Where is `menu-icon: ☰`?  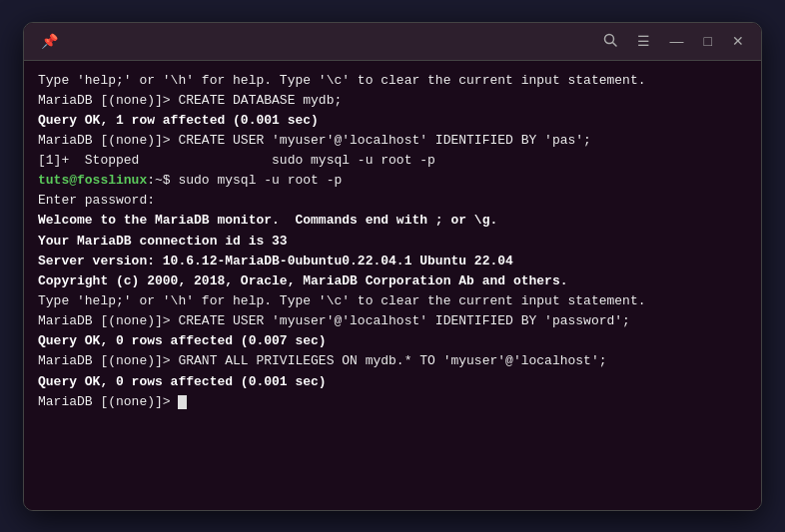
menu-icon: ☰ is located at coordinates (643, 41).